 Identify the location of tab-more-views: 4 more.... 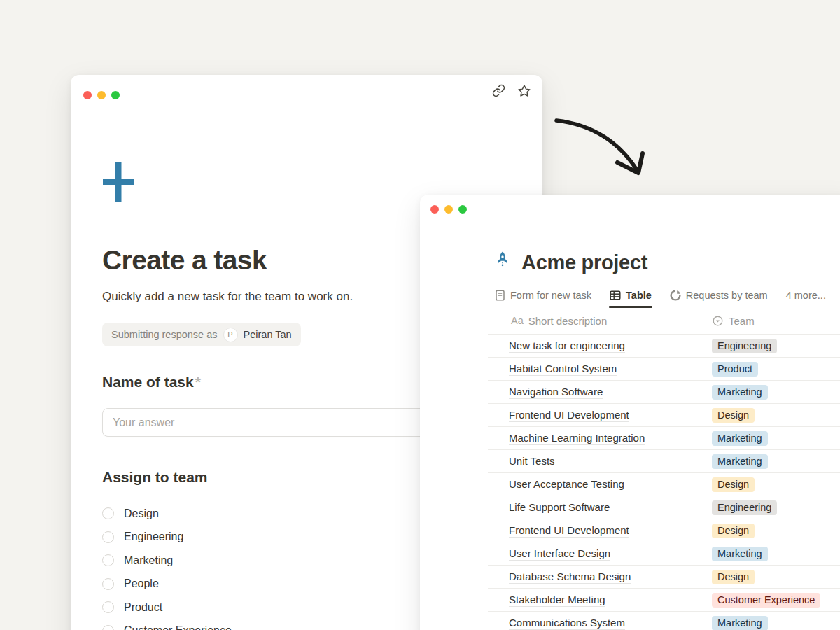
(806, 295).